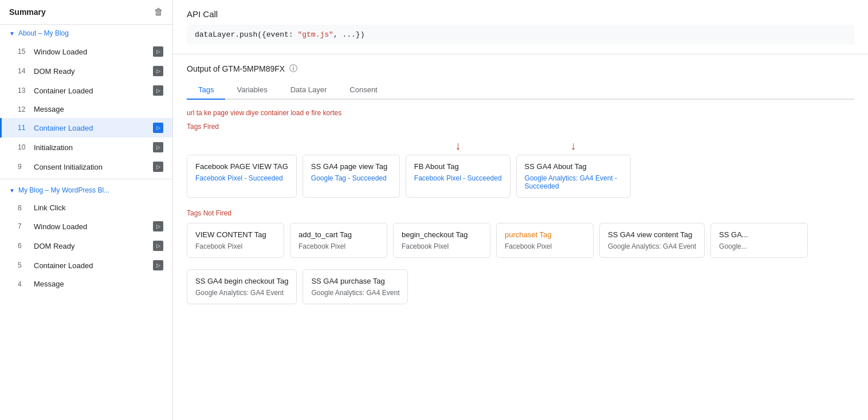 The width and height of the screenshot is (868, 420). Describe the element at coordinates (520, 167) in the screenshot. I see `tags-fired-grid: Facebook PAGE VIEW TAG Facebook Pixel - …` at that location.